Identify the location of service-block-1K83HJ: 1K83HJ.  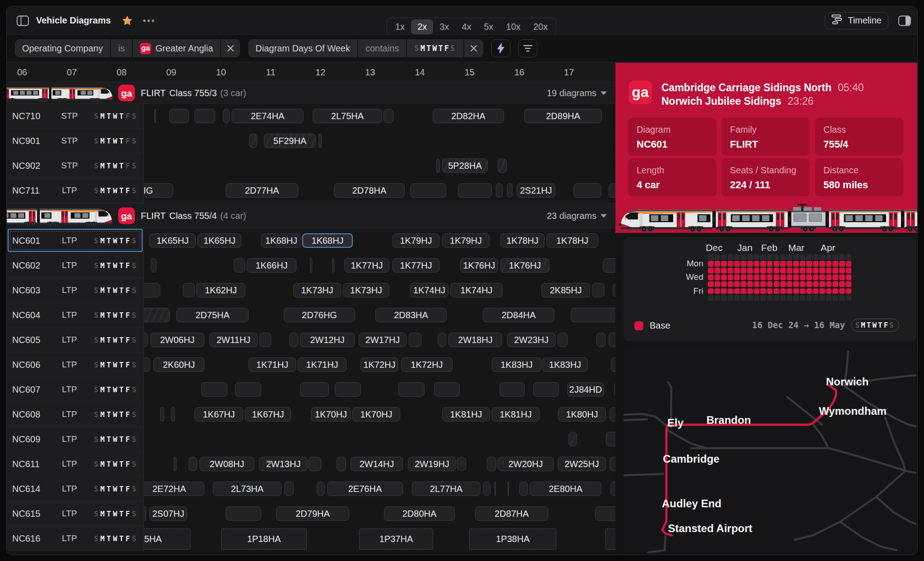
(517, 365).